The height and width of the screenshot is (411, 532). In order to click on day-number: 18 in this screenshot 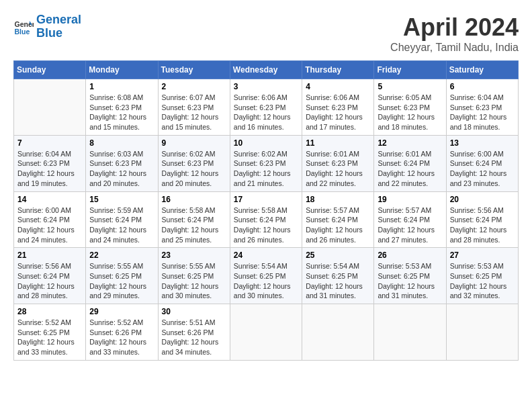, I will do `click(338, 199)`.